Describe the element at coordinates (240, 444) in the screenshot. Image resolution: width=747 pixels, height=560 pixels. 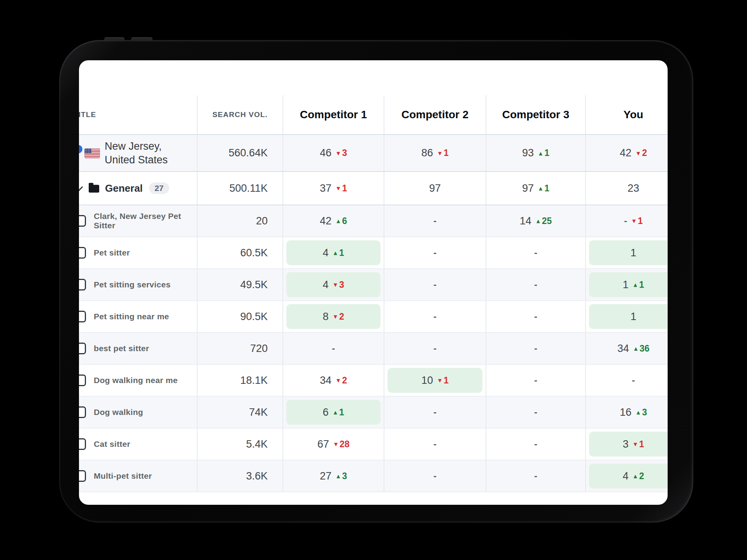
I see `search-volume-cell: 5.4K` at that location.